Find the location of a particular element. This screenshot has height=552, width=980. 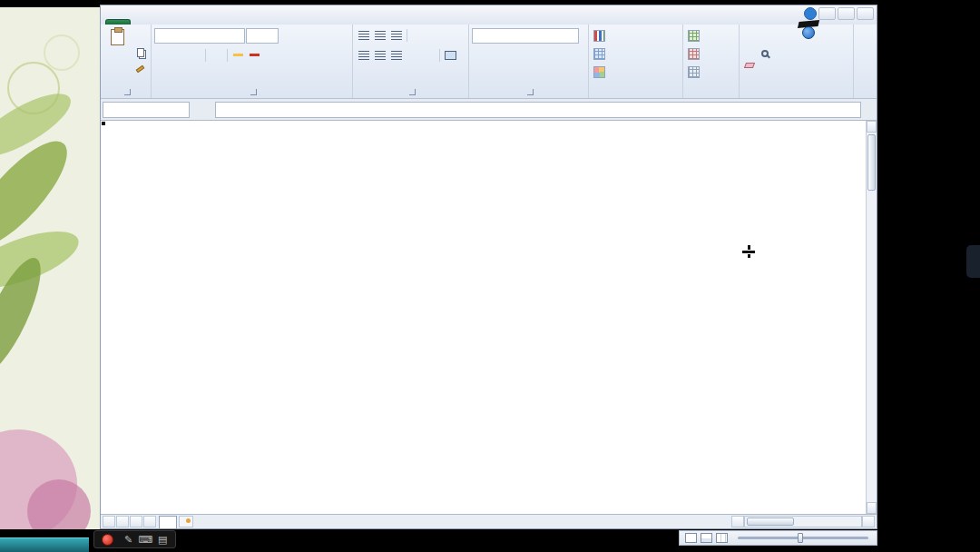

align-center-button is located at coordinates (379, 56).